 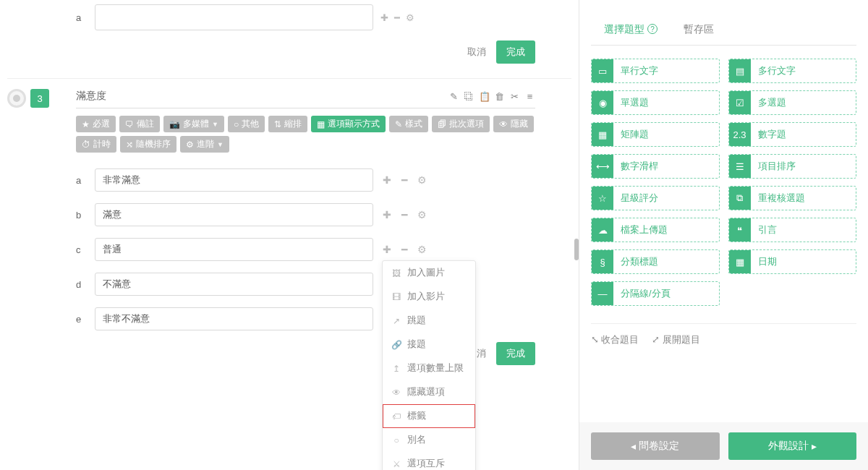 I want to click on dropdown-item-隱藏選項: 👁隱藏選項, so click(x=429, y=392).